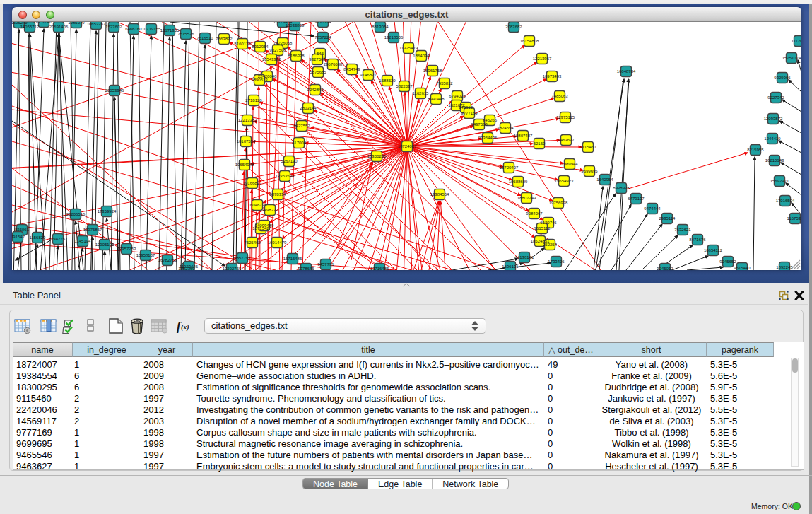 The width and height of the screenshot is (812, 514). I want to click on svg-text: 9327506, so click(278, 50).